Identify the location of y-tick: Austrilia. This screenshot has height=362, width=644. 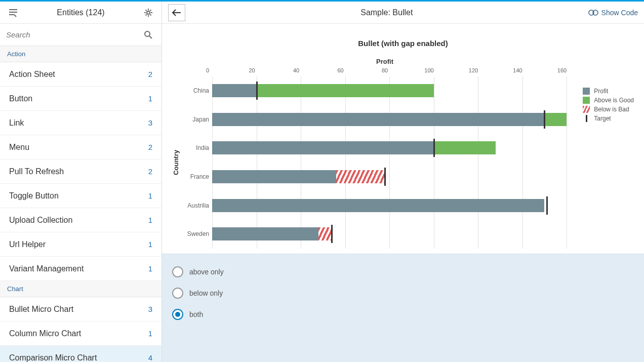
(196, 206).